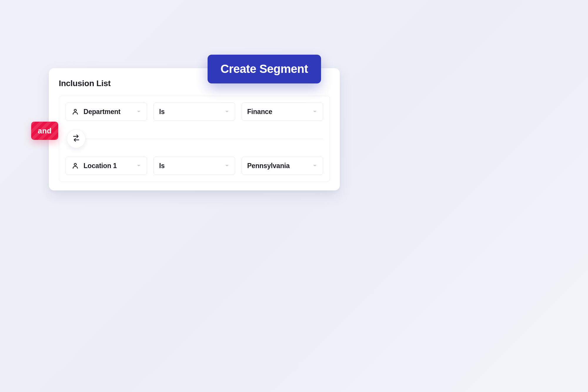 The width and height of the screenshot is (588, 392). What do you see at coordinates (106, 112) in the screenshot?
I see `attribute-select: Department` at bounding box center [106, 112].